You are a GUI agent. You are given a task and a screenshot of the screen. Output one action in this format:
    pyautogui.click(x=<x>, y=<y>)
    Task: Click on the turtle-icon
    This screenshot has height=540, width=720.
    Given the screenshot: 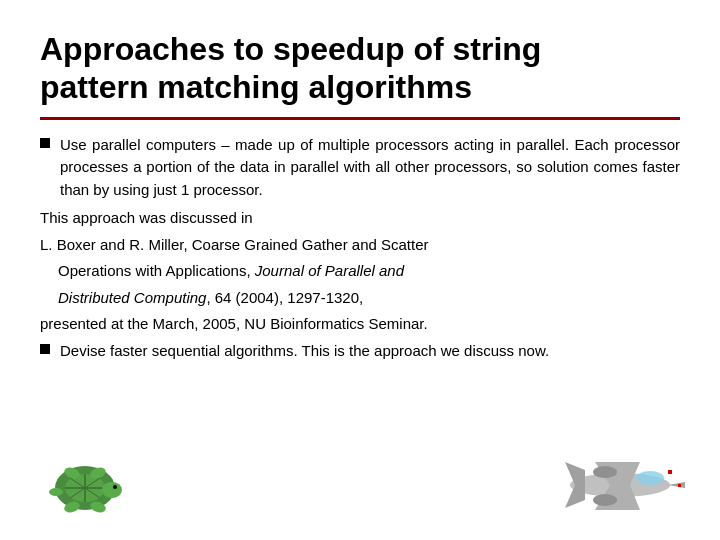 What is the action you would take?
    pyautogui.click(x=85, y=485)
    